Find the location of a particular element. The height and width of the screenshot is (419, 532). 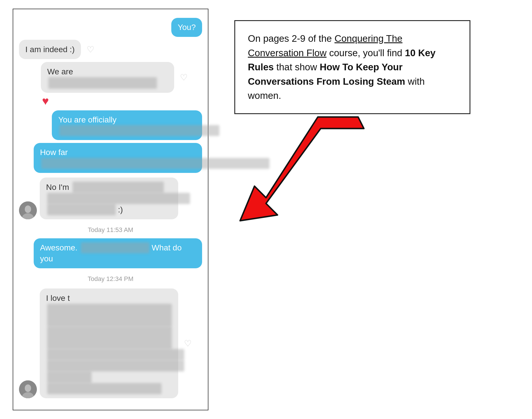

sent-bubble: You are officially █████████████████████… is located at coordinates (127, 125).